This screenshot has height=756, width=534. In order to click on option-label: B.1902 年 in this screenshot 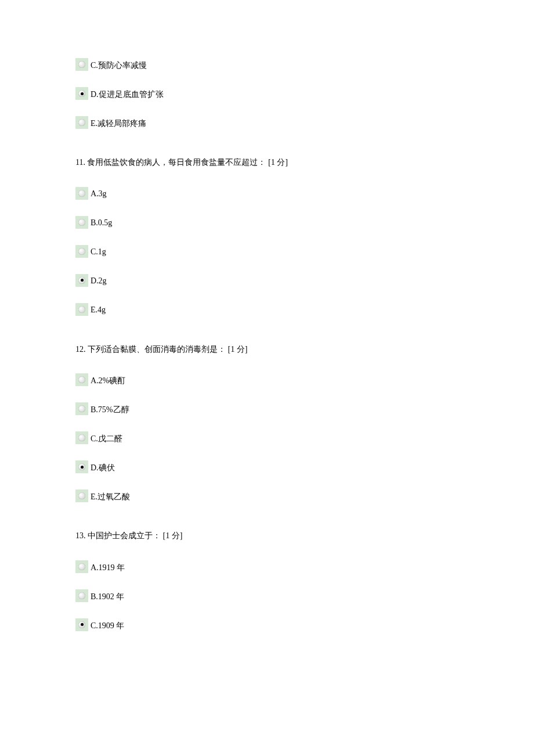, I will do `click(107, 597)`.